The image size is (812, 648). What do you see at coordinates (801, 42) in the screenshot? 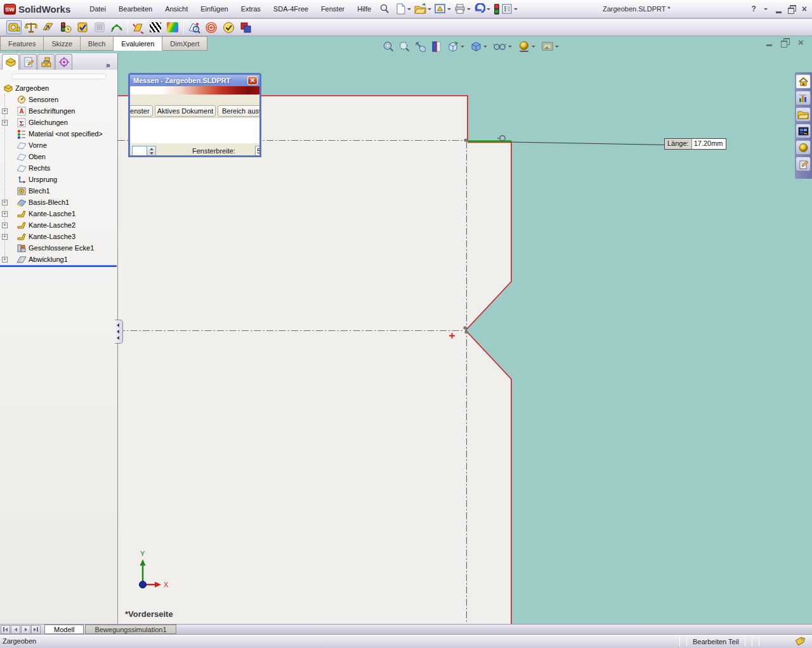
I see `child-close-button: ×` at bounding box center [801, 42].